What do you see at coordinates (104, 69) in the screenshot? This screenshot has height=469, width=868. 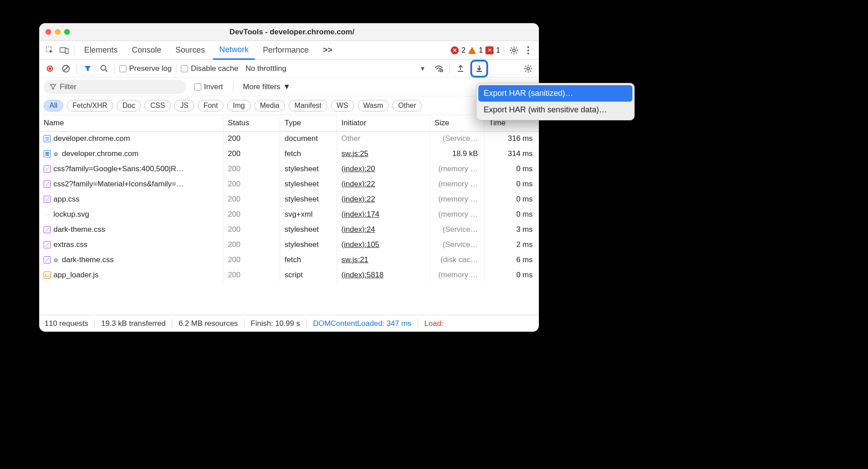 I see `search-button` at bounding box center [104, 69].